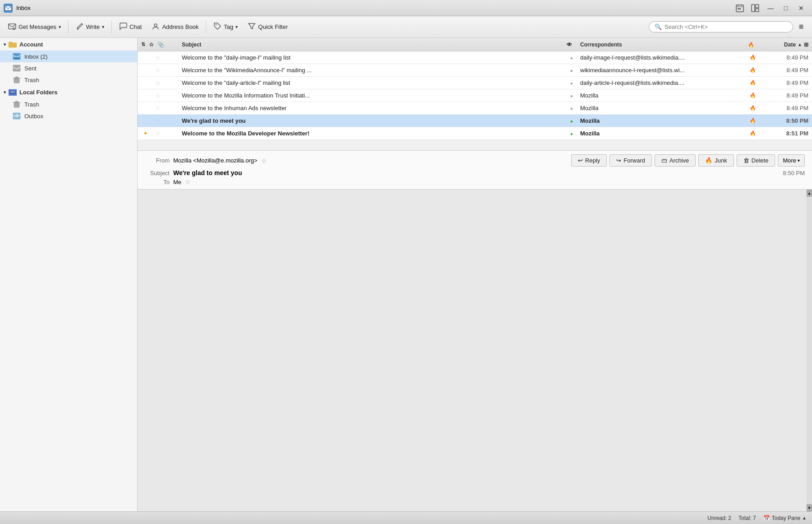  What do you see at coordinates (5, 92) in the screenshot?
I see `local-folders-chevron-icon: ▾` at bounding box center [5, 92].